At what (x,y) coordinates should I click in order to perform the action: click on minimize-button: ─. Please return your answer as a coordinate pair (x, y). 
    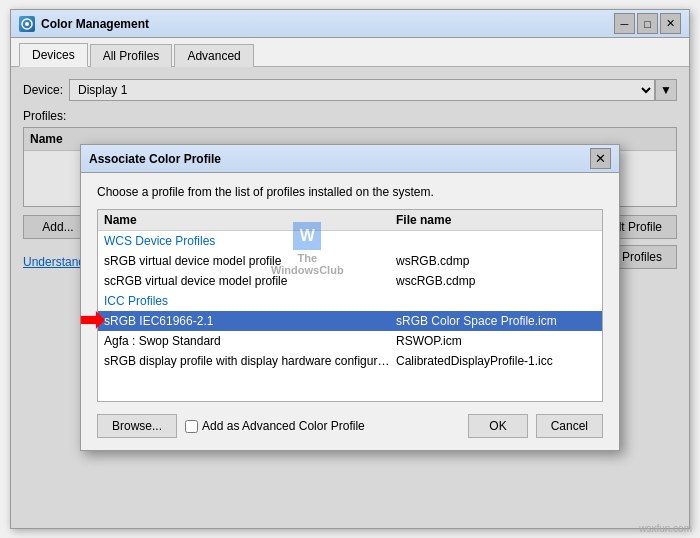
    Looking at the image, I should click on (624, 24).